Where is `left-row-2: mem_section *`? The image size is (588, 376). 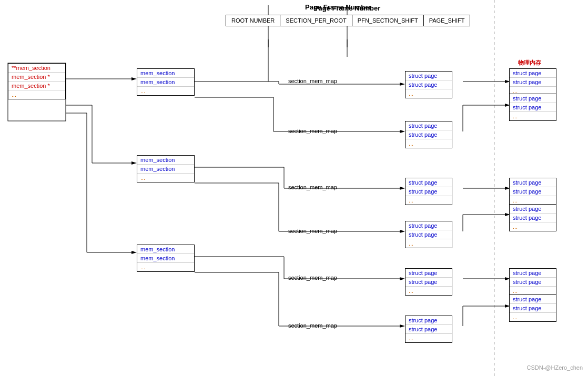
left-row-2: mem_section * is located at coordinates (37, 86).